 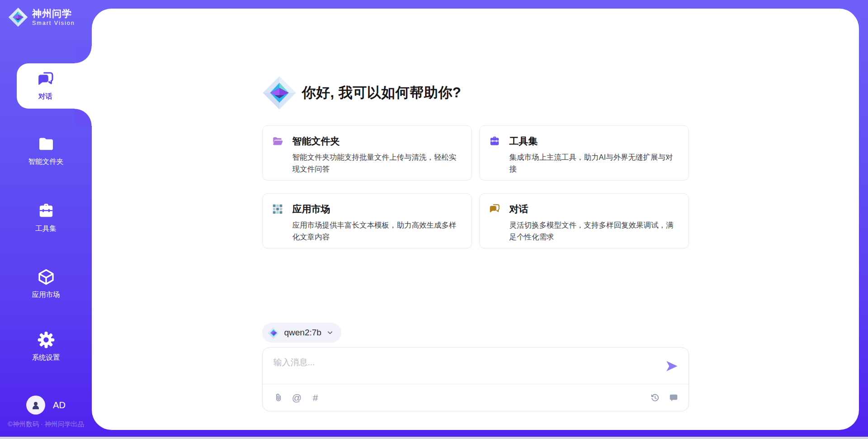 What do you see at coordinates (382, 93) in the screenshot?
I see `greeting-text: 你好, 我可以如何帮助你?` at bounding box center [382, 93].